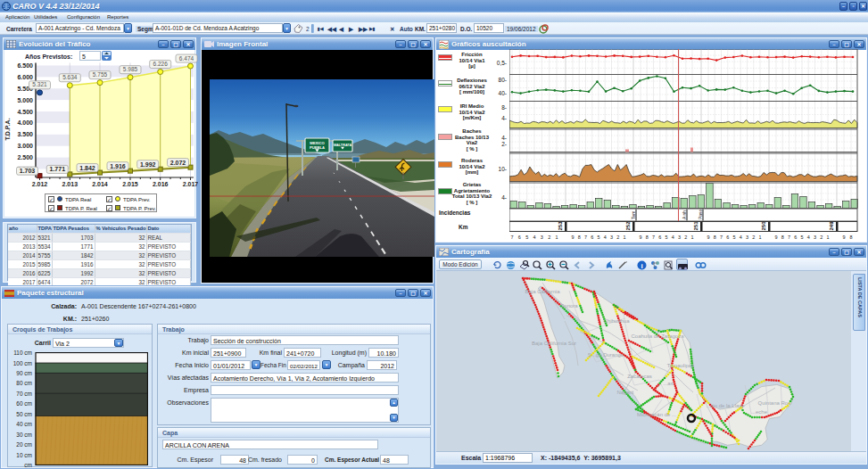 This screenshot has height=469, width=868. I want to click on svg-text: Sonora, so click(569, 306).